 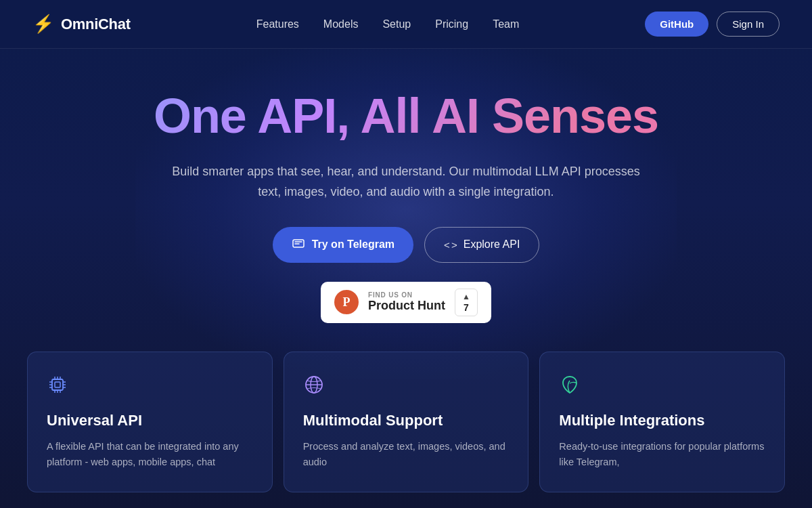 What do you see at coordinates (406, 117) in the screenshot?
I see `hero-title: One API, All AI Senses` at bounding box center [406, 117].